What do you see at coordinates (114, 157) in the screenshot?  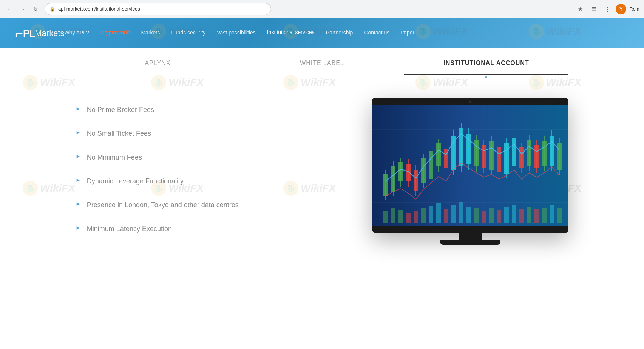 I see `feature-text-2: No Minimum Fees` at bounding box center [114, 157].